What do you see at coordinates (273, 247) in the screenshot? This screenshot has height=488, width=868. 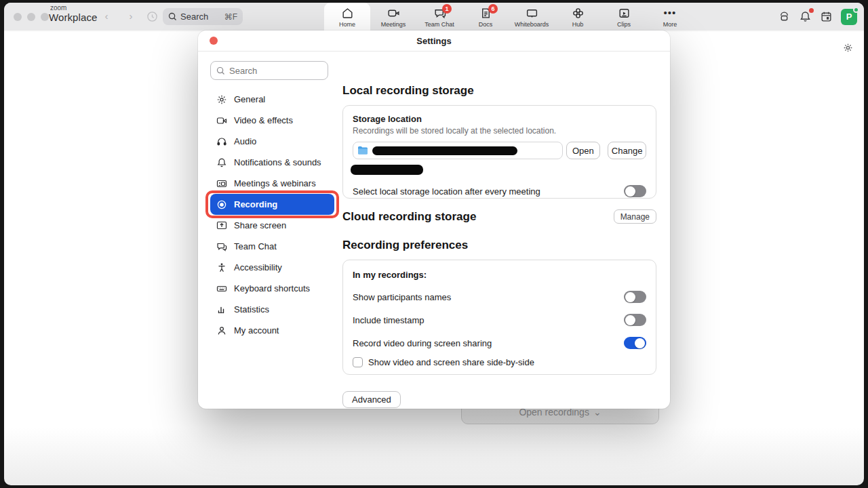 I see `sidebar-item-team-chat: Team Chat` at bounding box center [273, 247].